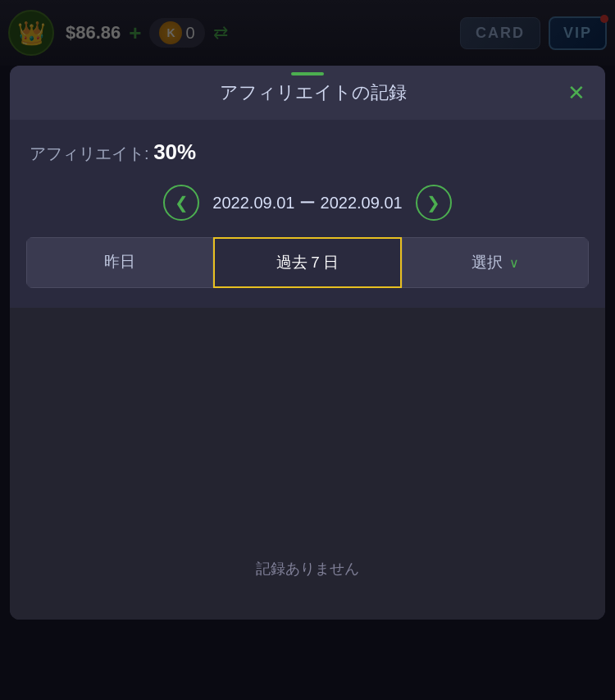 Image resolution: width=615 pixels, height=700 pixels. I want to click on date-prev-button: ❮, so click(181, 203).